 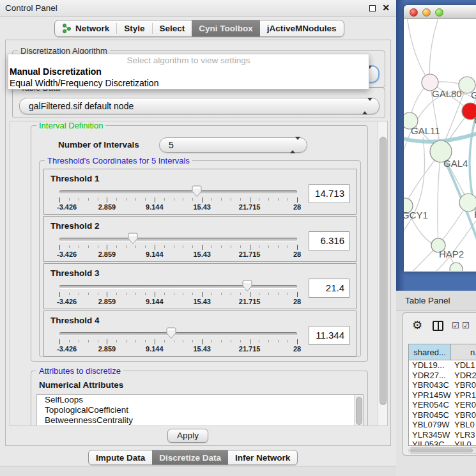 I want to click on panel-title: Control Panel, so click(x=31, y=8).